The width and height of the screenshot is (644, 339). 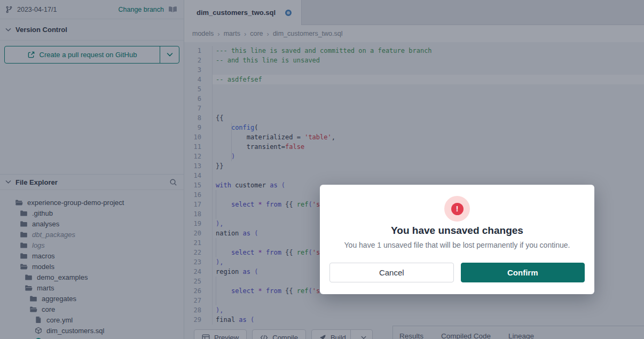 What do you see at coordinates (457, 245) in the screenshot?
I see `modal-body: You have 1 unsaved file that will be los…` at bounding box center [457, 245].